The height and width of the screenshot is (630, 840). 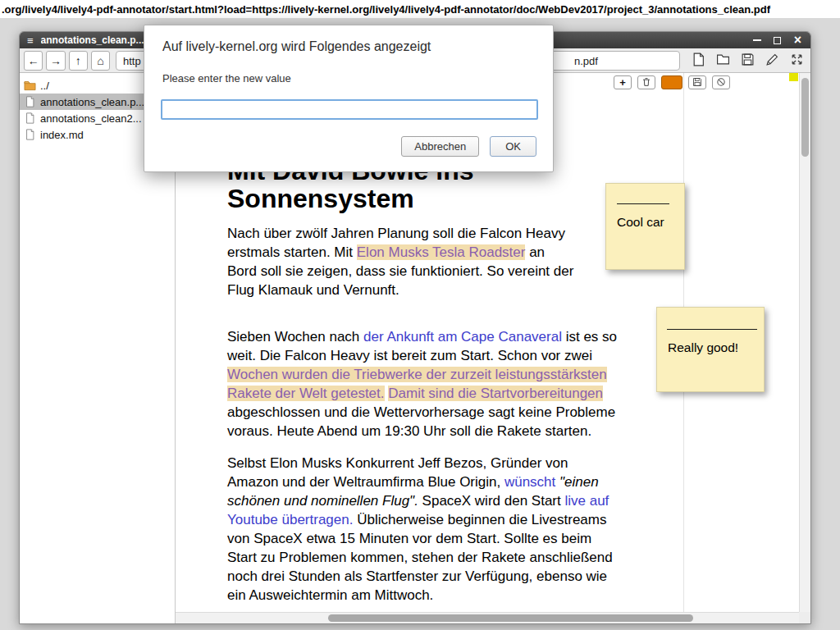 I want to click on open-folder-button, so click(x=723, y=61).